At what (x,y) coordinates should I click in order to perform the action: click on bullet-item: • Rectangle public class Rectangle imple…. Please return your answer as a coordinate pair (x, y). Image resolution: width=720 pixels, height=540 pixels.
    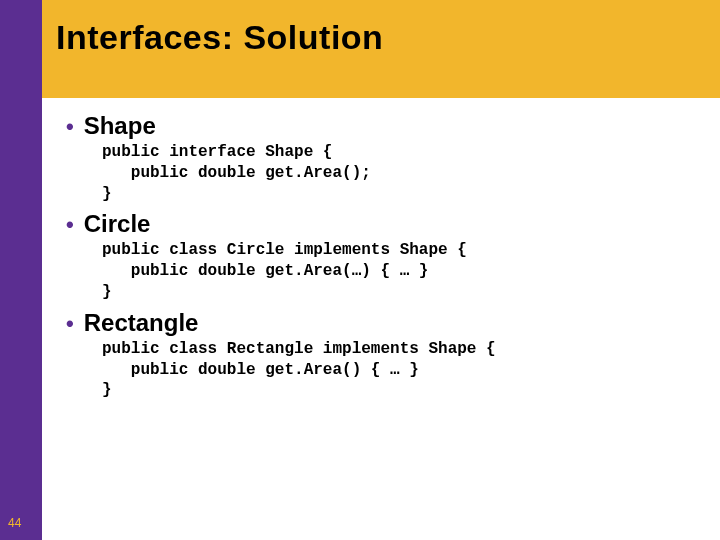
    Looking at the image, I should click on (381, 355).